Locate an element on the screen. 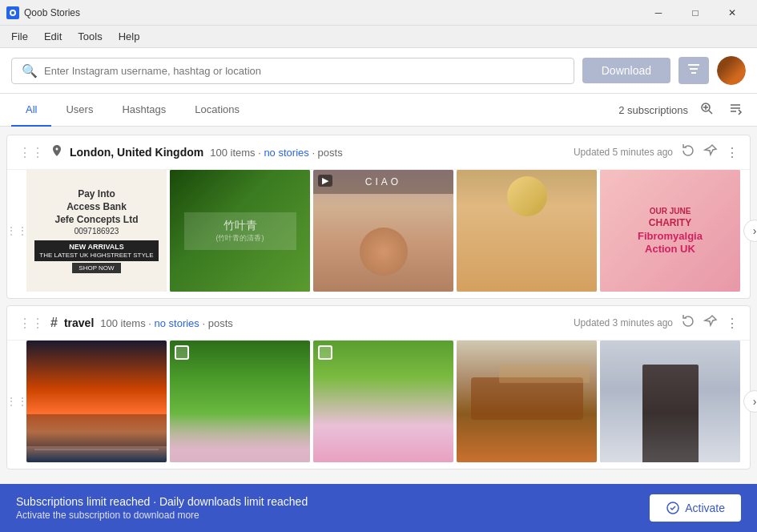 The width and height of the screenshot is (757, 532). hashtag-icon: # is located at coordinates (54, 323).